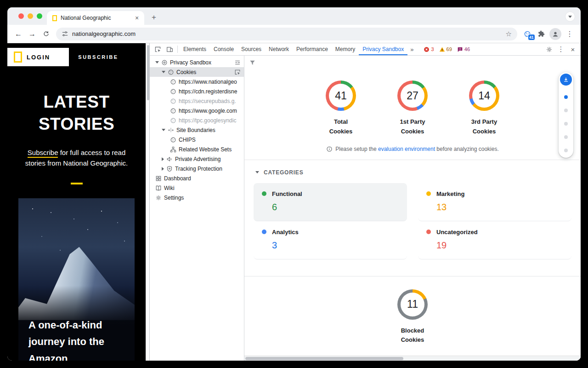 The height and width of the screenshot is (368, 588). Describe the element at coordinates (197, 168) in the screenshot. I see `tree-item-tracking-protection: Tracking Protection` at that location.